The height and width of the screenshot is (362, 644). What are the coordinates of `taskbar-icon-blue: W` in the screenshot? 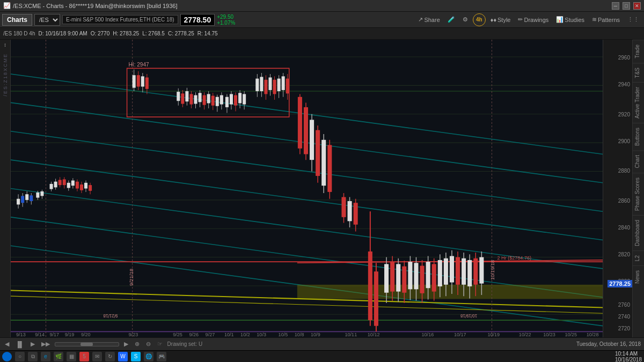 It's located at (123, 357).